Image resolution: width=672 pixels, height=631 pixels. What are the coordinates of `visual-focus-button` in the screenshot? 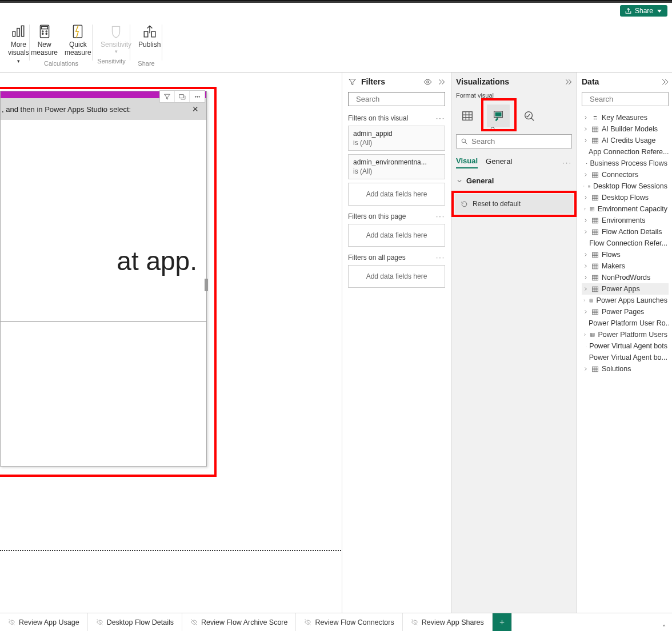 It's located at (182, 97).